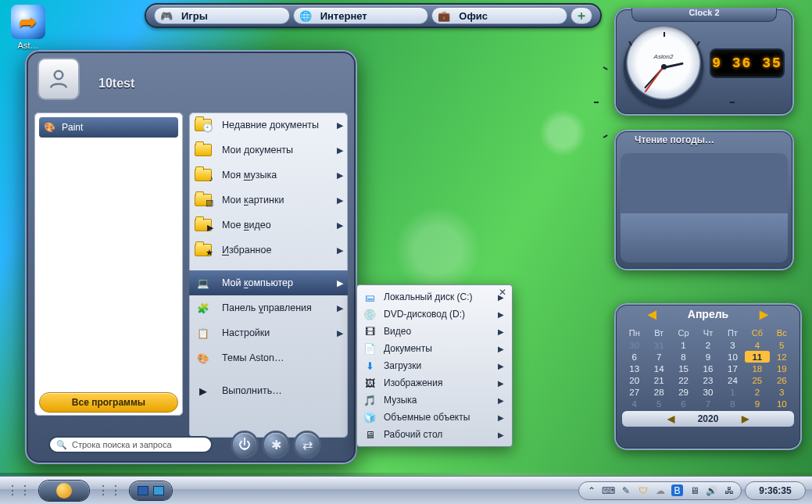  I want to click on submenu-item: 💿DVD-дисковод (D:)▶, so click(435, 314).